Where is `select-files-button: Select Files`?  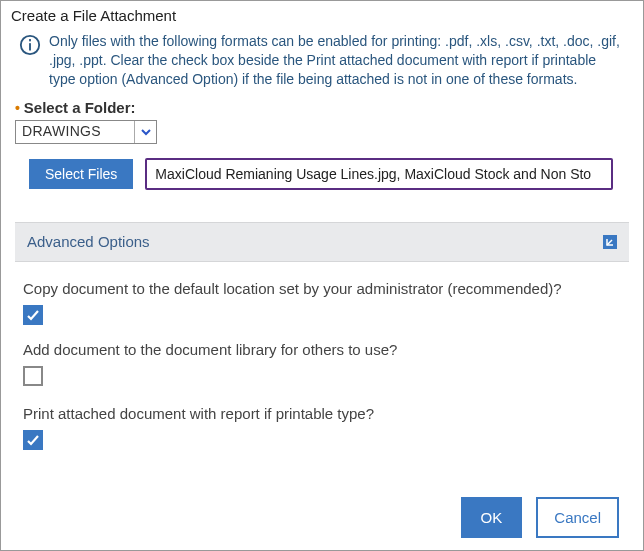
select-files-button: Select Files is located at coordinates (81, 174).